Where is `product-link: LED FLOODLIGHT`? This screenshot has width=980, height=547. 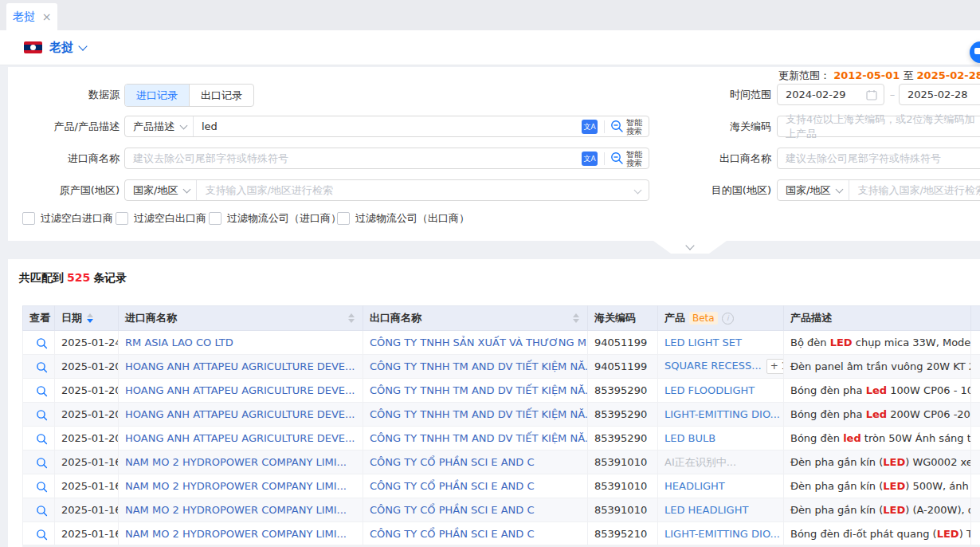 product-link: LED FLOODLIGHT is located at coordinates (709, 391).